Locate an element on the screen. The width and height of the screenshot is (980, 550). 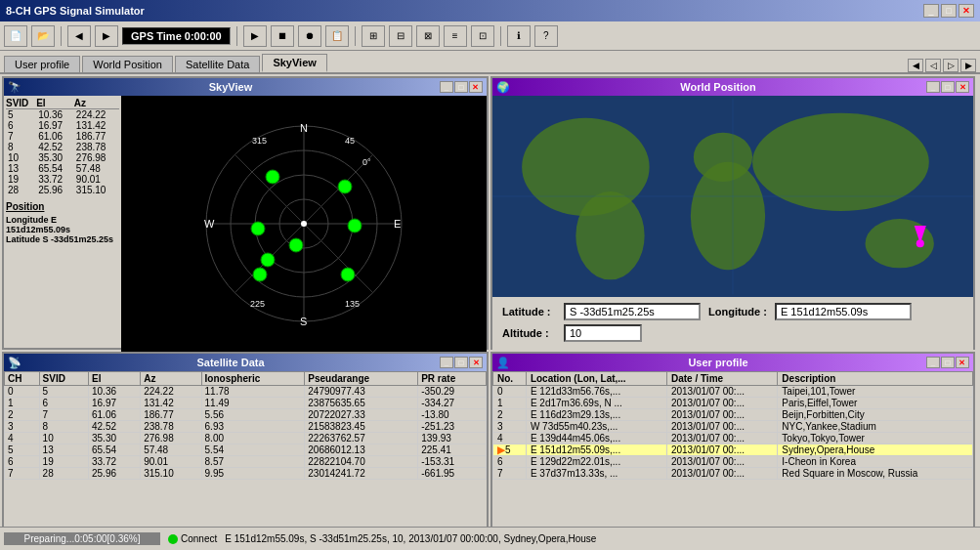
skyview-row: 1365.5457.48 is located at coordinates (63, 168).